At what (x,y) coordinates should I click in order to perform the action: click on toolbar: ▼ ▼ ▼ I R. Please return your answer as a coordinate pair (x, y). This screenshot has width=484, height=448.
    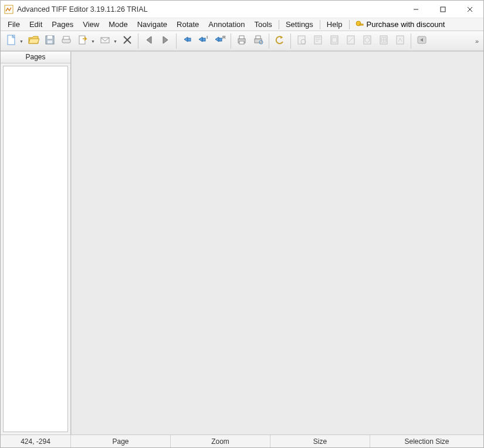
    Looking at the image, I should click on (242, 41).